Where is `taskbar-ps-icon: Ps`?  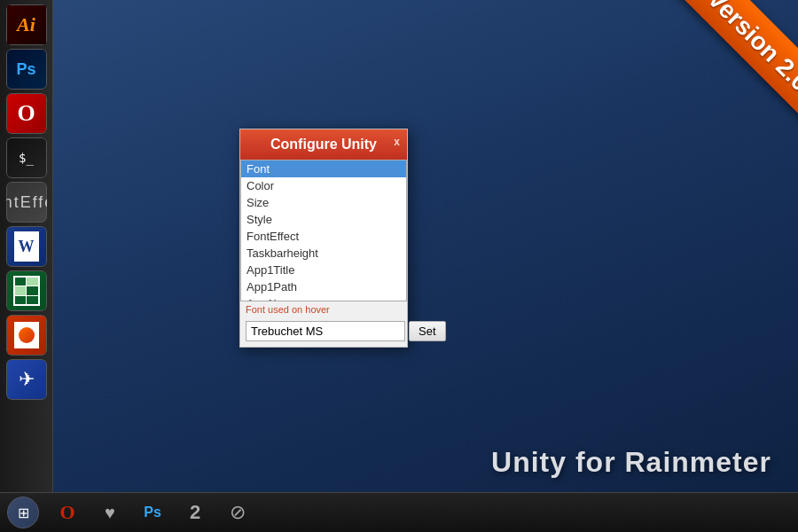 taskbar-ps-icon: Ps is located at coordinates (153, 512).